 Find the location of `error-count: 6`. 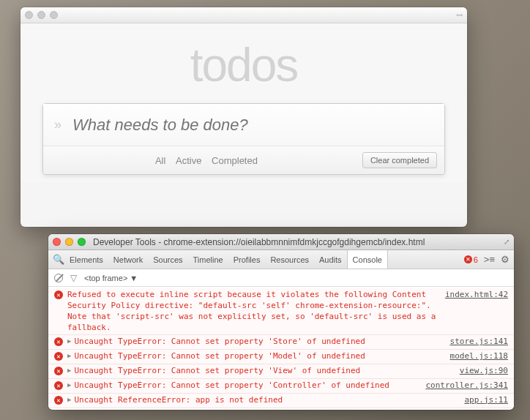

error-count: 6 is located at coordinates (476, 260).